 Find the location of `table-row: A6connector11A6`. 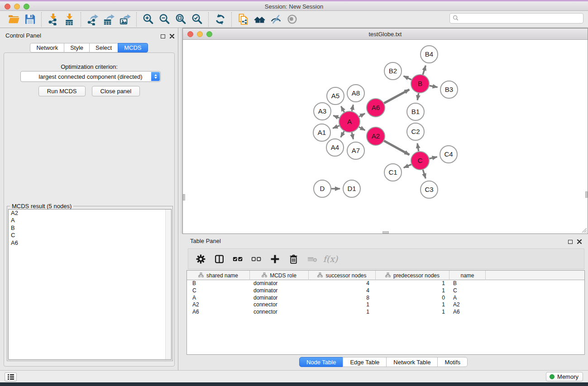

table-row: A6connector11A6 is located at coordinates (386, 312).